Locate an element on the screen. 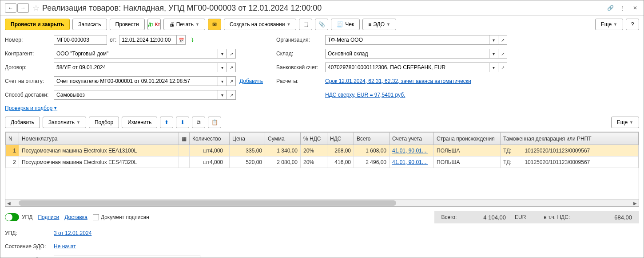 This screenshot has width=644, height=258. col-country: Страна происхождения is located at coordinates (467, 139).